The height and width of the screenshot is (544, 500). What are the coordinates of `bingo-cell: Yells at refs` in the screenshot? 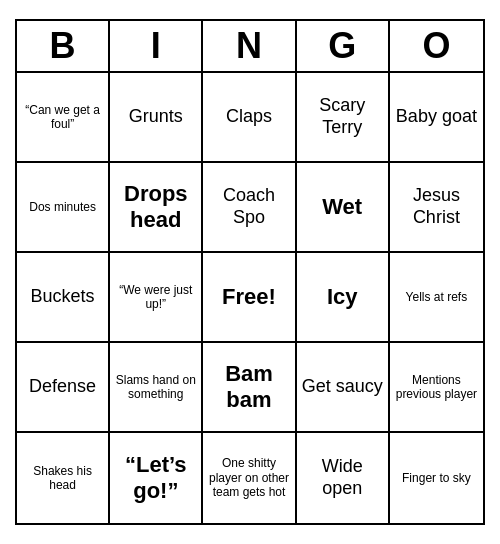 It's located at (436, 298).